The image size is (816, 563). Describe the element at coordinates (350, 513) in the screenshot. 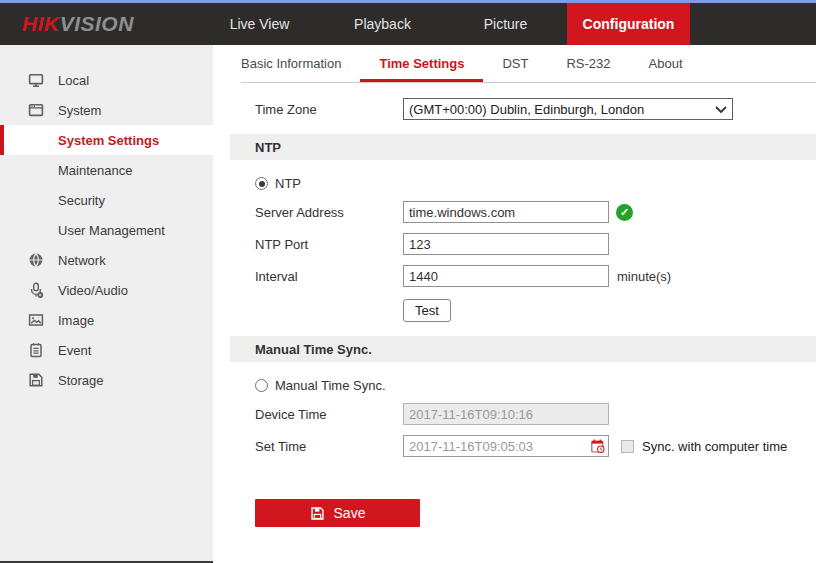

I see `save-button-label: Save` at that location.